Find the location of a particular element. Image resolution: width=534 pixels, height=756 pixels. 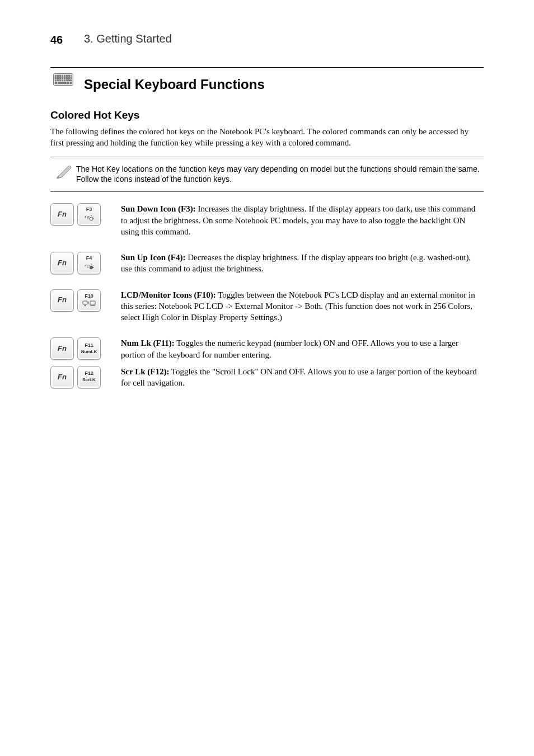

section-title: Special Keyboard Functions is located at coordinates (175, 84).